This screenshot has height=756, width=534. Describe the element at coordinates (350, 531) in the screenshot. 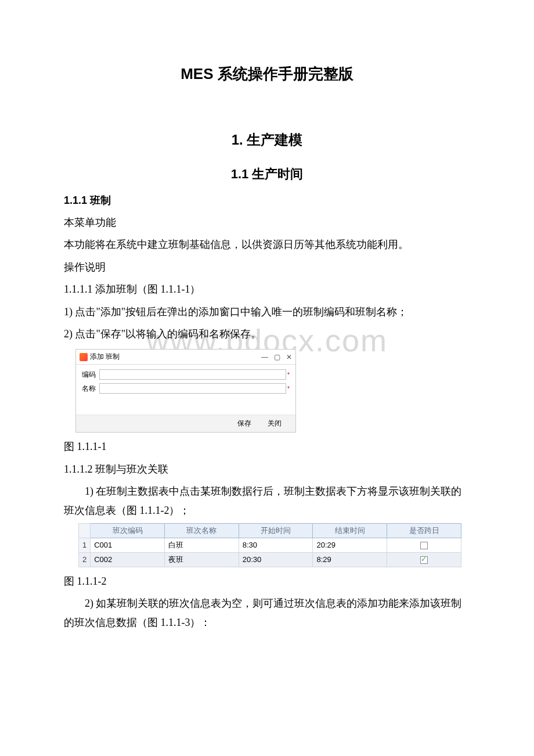

I see `col-header: 结束时间` at that location.